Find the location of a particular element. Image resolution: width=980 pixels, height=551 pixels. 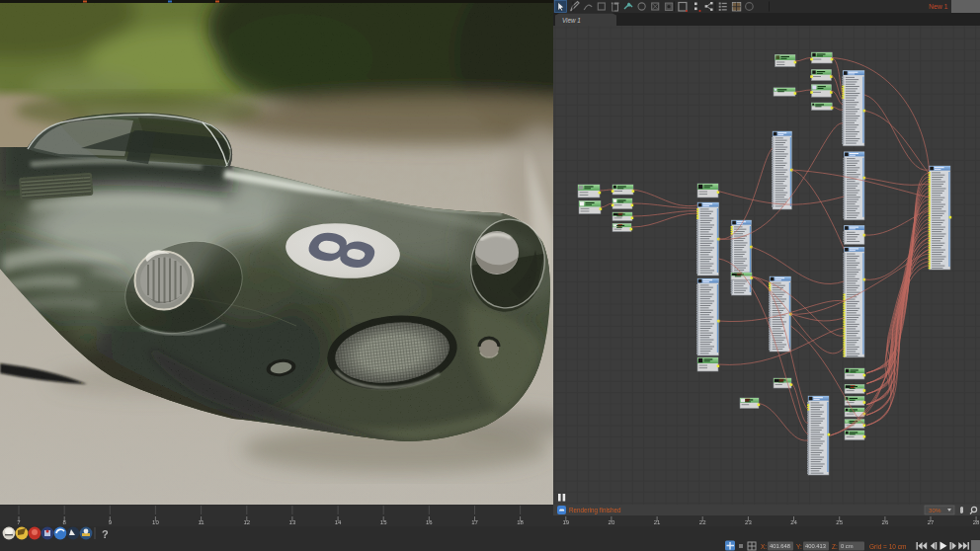

svg-text: Grid = 10 cm is located at coordinates (887, 547).